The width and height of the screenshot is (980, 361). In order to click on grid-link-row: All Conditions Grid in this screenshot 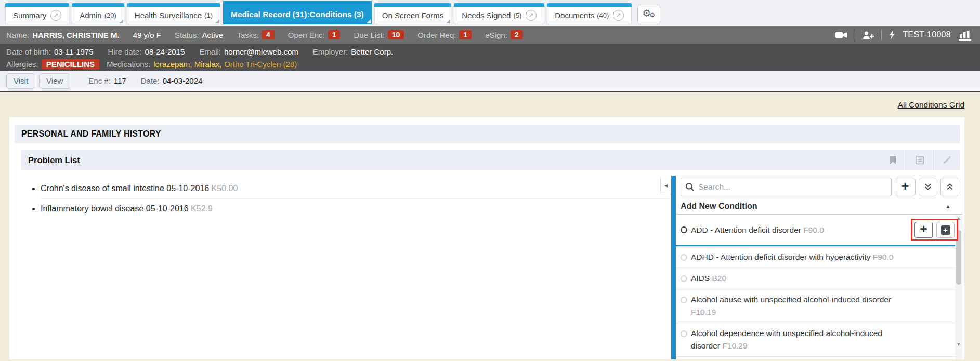, I will do `click(490, 105)`.